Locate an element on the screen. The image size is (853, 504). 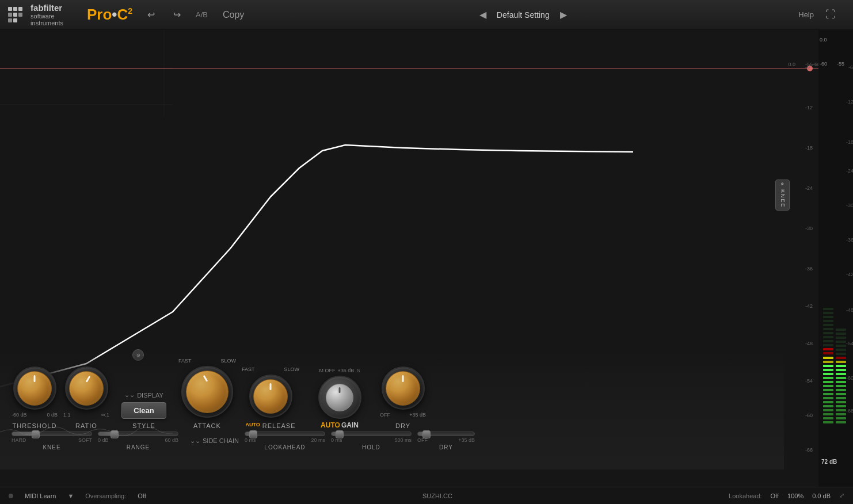
top-controls: ↩ ↪ A/B Copy ◀ Default Setting ▶ Help ⛶ is located at coordinates (490, 15).